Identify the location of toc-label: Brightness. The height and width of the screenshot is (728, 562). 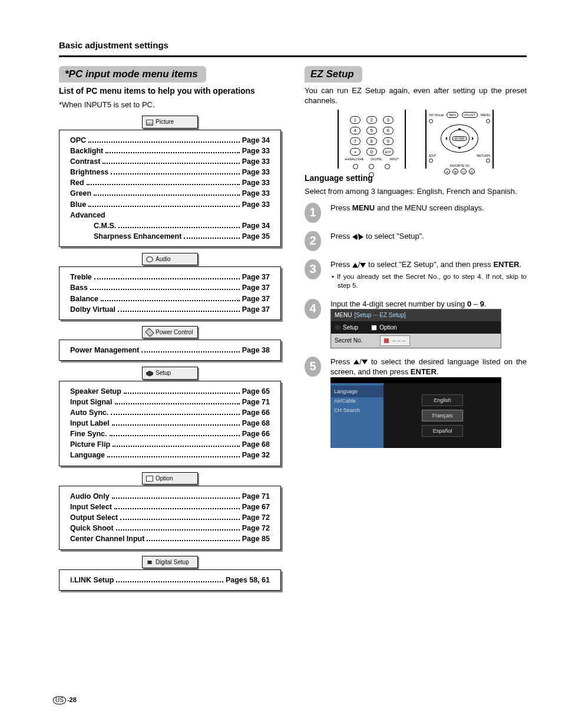
(90, 172).